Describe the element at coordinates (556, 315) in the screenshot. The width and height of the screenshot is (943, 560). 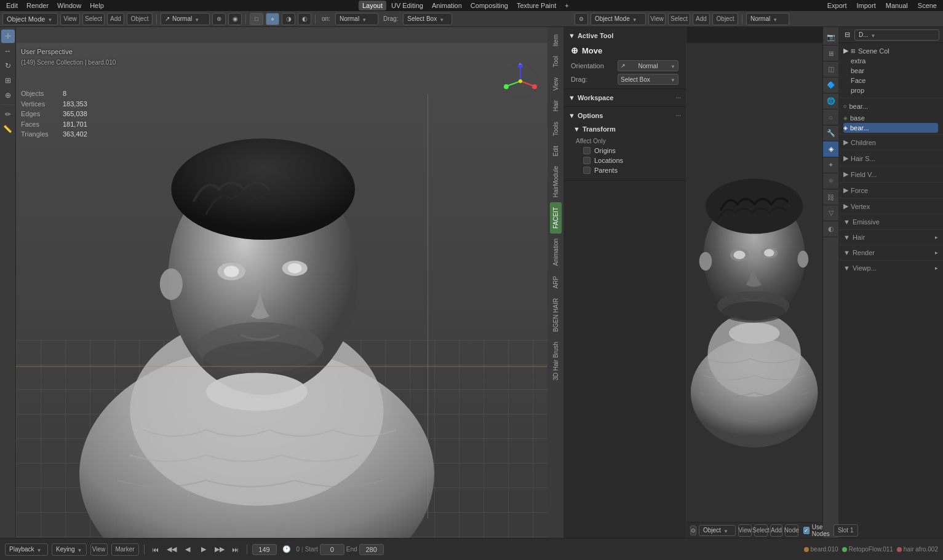
I see `vtab-bgen: BGEN HAIR` at that location.